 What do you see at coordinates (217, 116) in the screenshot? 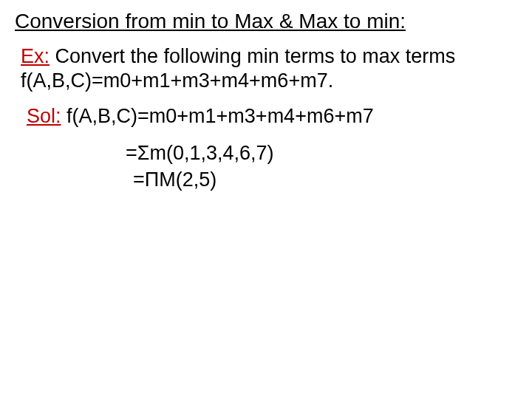
I see `solution-restate: f(A,B,C)=m0+m1+m3+m4+m6+m7` at bounding box center [217, 116].